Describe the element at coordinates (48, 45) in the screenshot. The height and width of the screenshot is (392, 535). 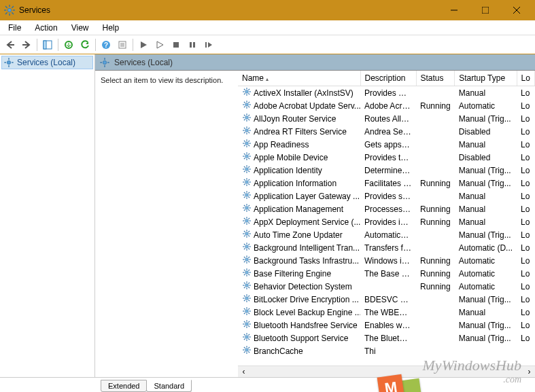
I see `show-hide-tree-button` at that location.